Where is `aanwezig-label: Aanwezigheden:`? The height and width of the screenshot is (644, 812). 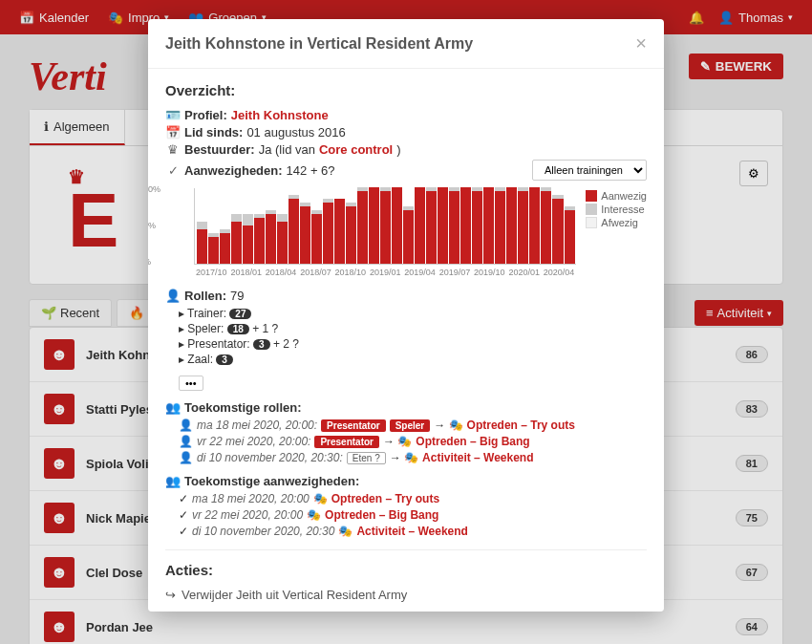 aanwezig-label: Aanwezigheden: is located at coordinates (233, 170).